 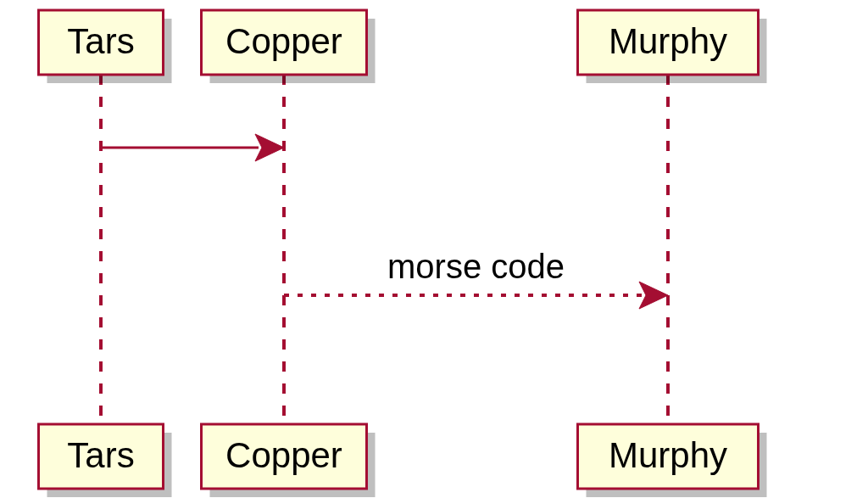 I want to click on participant-label-copper-top: Copper, so click(x=284, y=41).